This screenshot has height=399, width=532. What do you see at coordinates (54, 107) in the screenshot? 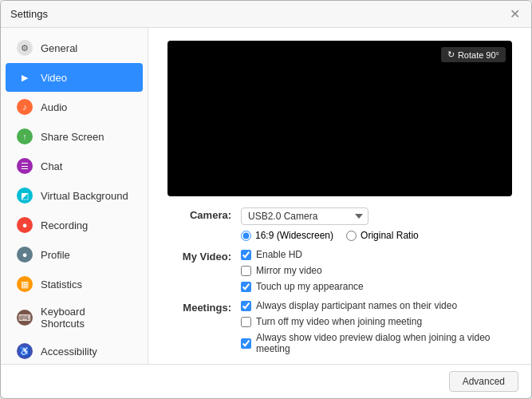
I see `sidebar-label-audio: Audio` at bounding box center [54, 107].